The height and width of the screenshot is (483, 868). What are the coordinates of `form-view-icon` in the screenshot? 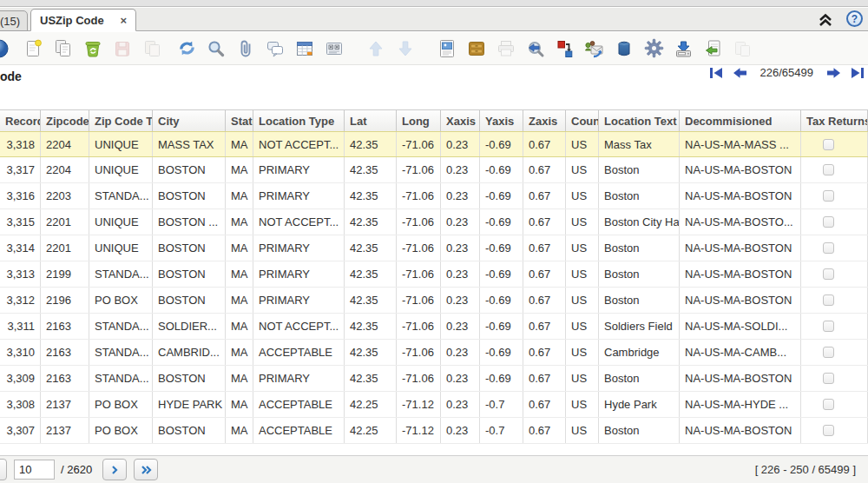 It's located at (334, 49).